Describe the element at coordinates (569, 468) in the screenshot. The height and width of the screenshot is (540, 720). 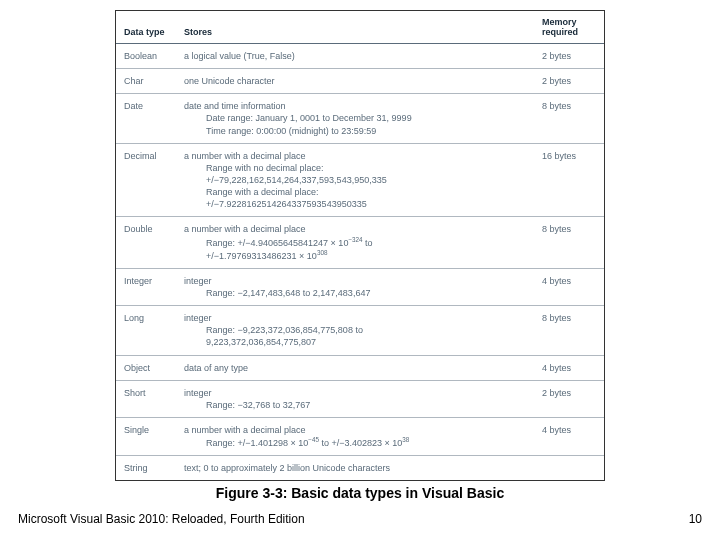
I see `cell-memory` at that location.